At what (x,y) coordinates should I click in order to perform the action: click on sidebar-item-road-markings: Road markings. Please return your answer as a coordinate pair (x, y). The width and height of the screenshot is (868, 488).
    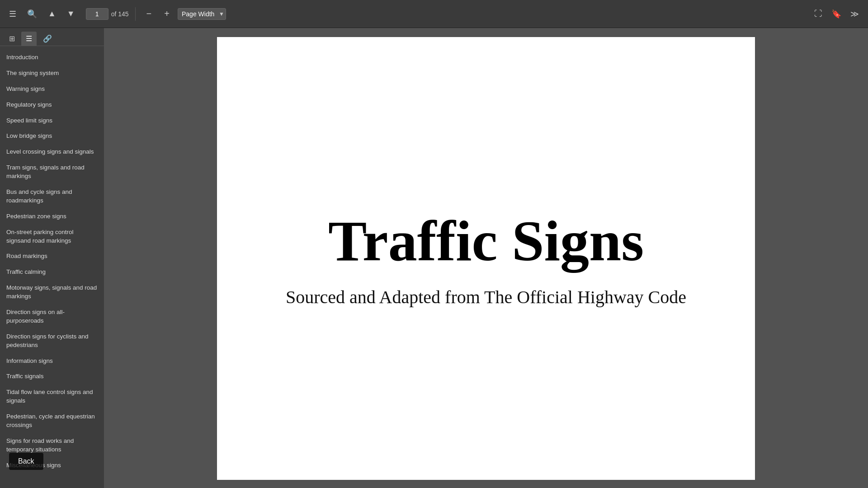
    Looking at the image, I should click on (52, 257).